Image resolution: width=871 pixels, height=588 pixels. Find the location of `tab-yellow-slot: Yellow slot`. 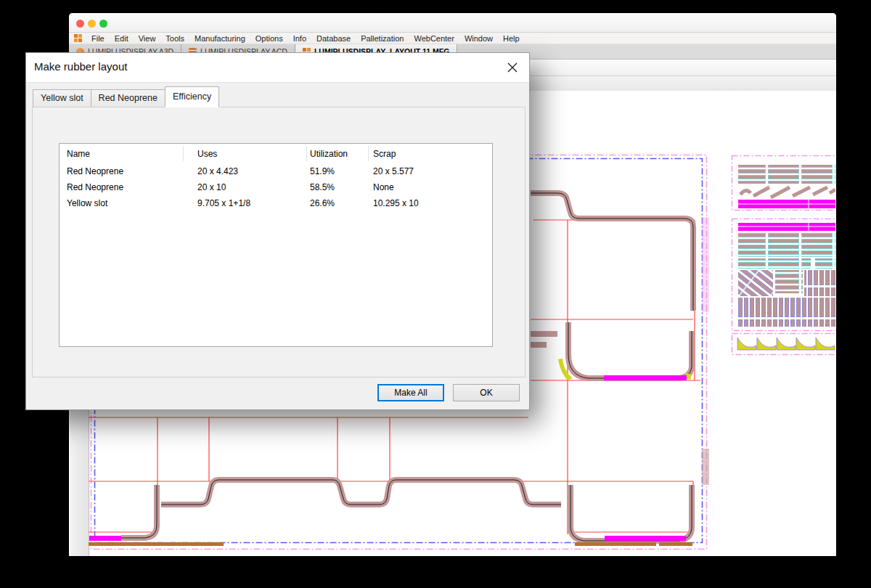

tab-yellow-slot: Yellow slot is located at coordinates (62, 99).